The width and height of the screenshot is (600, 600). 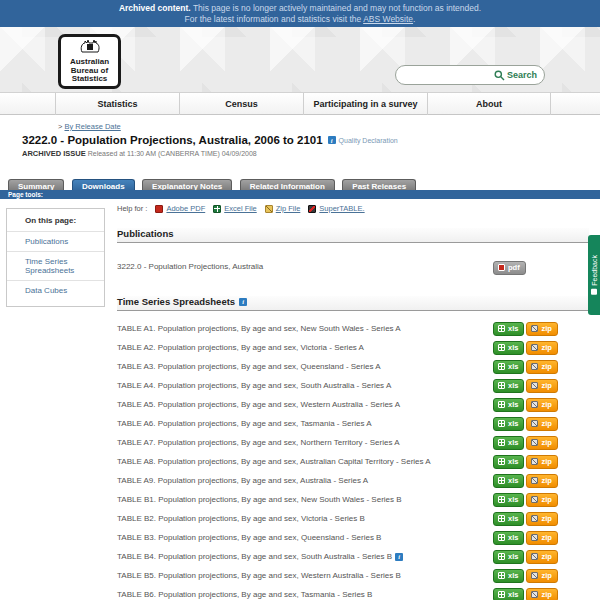 What do you see at coordinates (353, 442) in the screenshot?
I see `spreadsheet-row: TABLE A7. Population projections, By age…` at bounding box center [353, 442].